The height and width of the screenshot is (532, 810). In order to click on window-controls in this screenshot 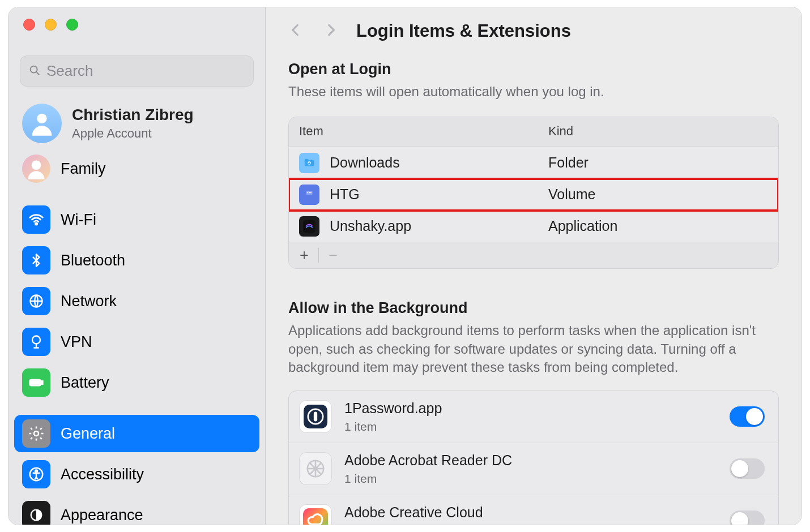, I will do `click(137, 25)`.